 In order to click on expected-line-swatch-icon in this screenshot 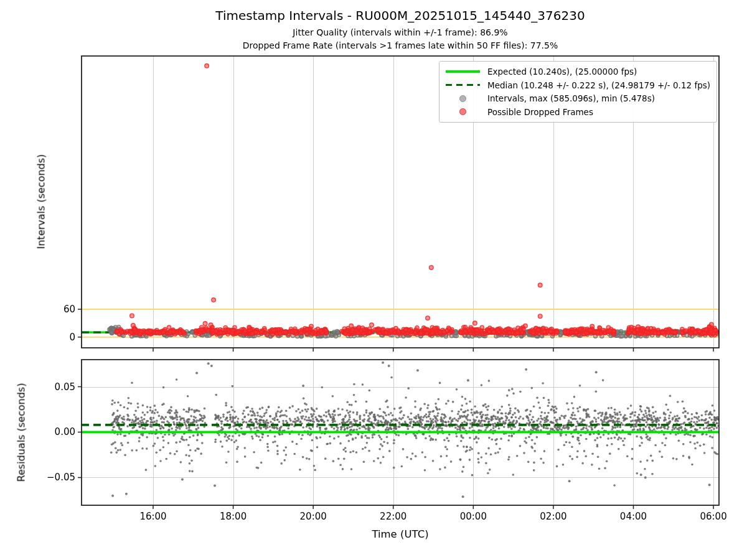, I will do `click(463, 72)`.